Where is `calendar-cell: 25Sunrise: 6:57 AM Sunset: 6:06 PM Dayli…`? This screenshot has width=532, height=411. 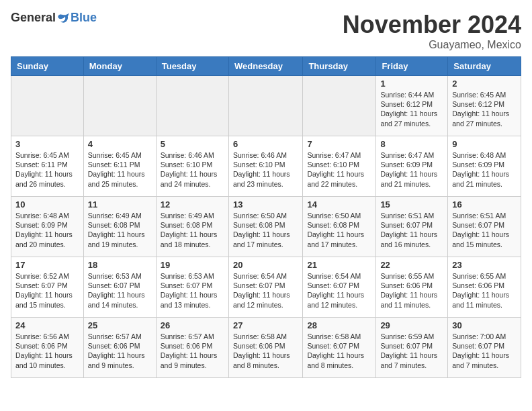 calendar-cell: 25Sunrise: 6:57 AM Sunset: 6:06 PM Dayli… is located at coordinates (120, 348).